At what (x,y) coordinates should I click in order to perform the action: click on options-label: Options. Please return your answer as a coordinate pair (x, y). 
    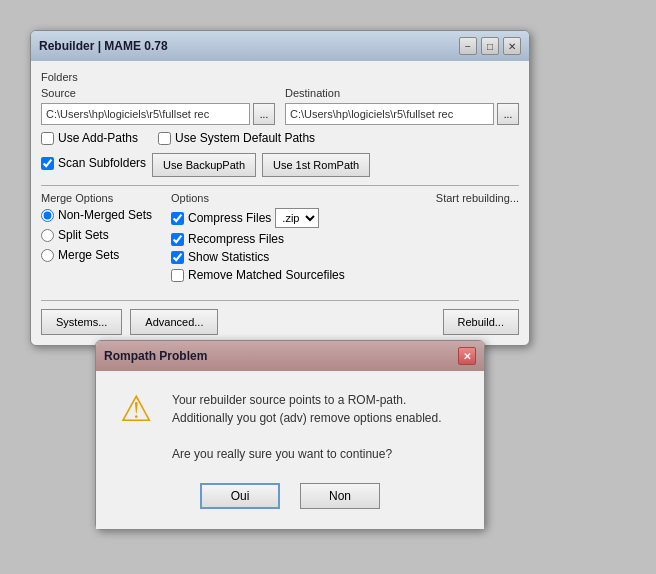
    Looking at the image, I should click on (280, 198).